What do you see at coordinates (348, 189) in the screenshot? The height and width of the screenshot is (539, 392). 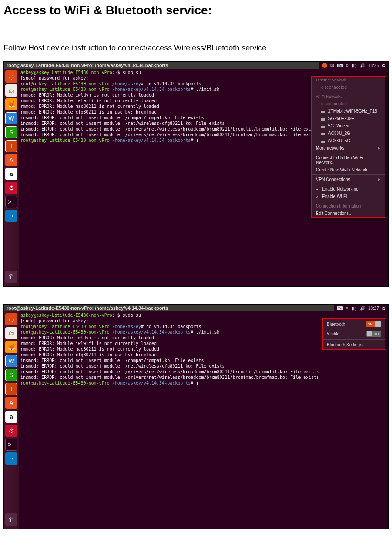 I see `enable-networking: ✓Enable Networking` at bounding box center [348, 189].